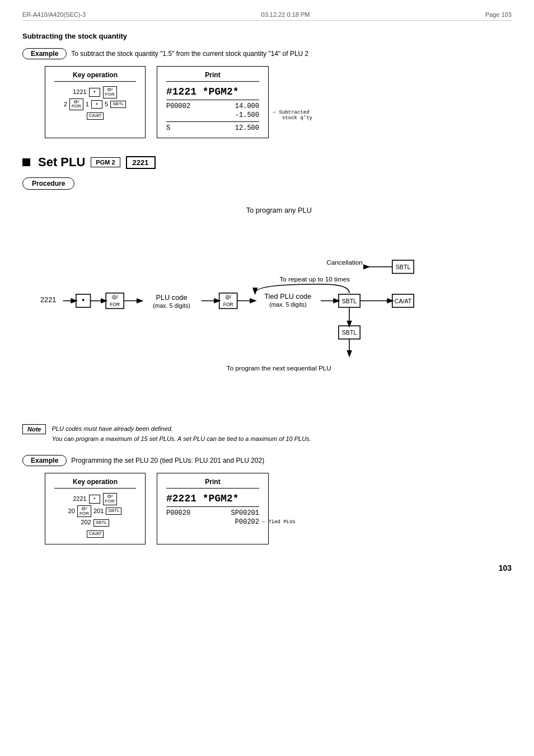  Describe the element at coordinates (171, 298) in the screenshot. I see `svg-text: PLU code` at that location.